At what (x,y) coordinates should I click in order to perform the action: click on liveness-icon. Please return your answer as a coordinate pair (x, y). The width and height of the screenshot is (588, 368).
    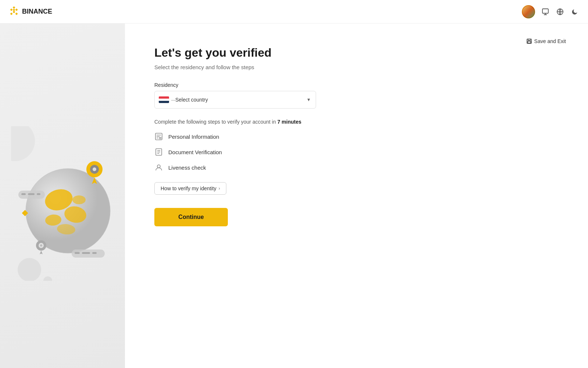
    Looking at the image, I should click on (159, 167).